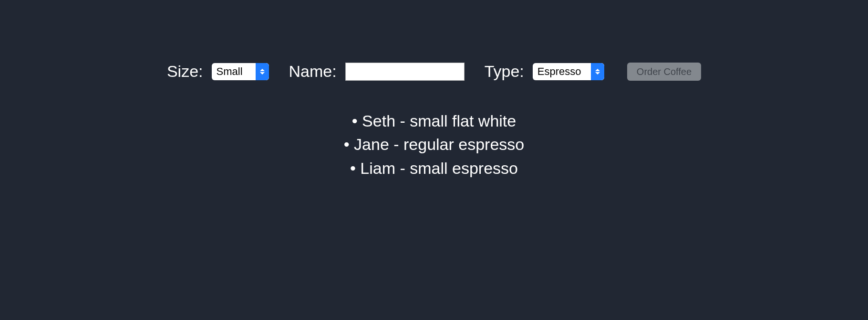  Describe the element at coordinates (185, 72) in the screenshot. I see `size-label: Size:` at that location.